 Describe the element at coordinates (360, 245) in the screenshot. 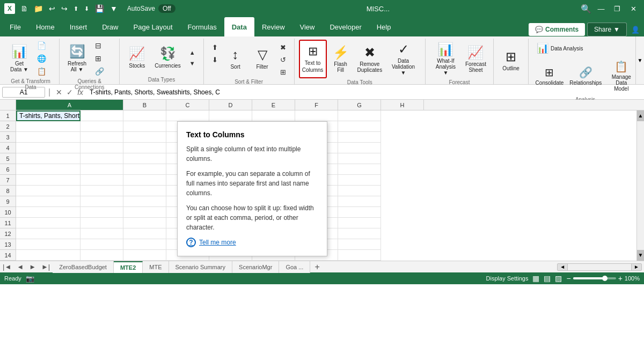

I see `cell-h13` at that location.